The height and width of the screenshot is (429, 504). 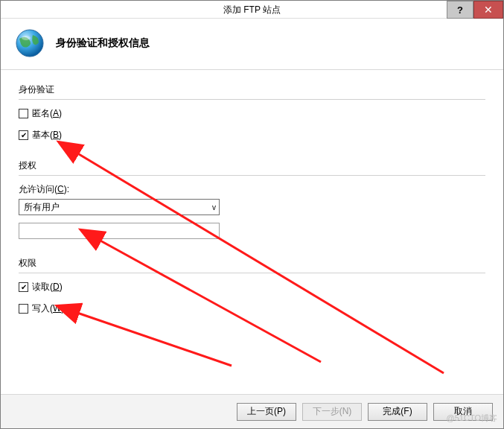 I want to click on authentication-title: 身份验证, so click(x=252, y=89).